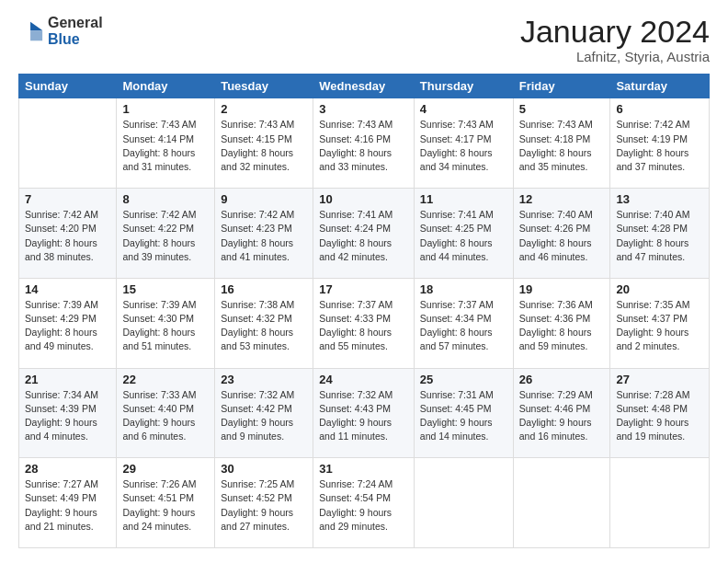  I want to click on day-info: Sunrise: 7:43 AM Sunset: 4:14 PM Dayligh…, so click(165, 145).